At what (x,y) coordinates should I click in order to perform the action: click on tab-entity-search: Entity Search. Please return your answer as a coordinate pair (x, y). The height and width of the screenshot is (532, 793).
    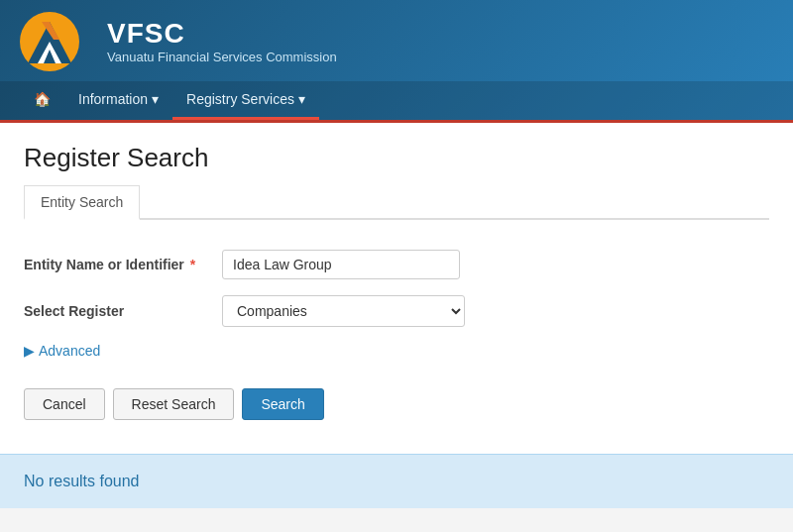
    Looking at the image, I should click on (81, 202).